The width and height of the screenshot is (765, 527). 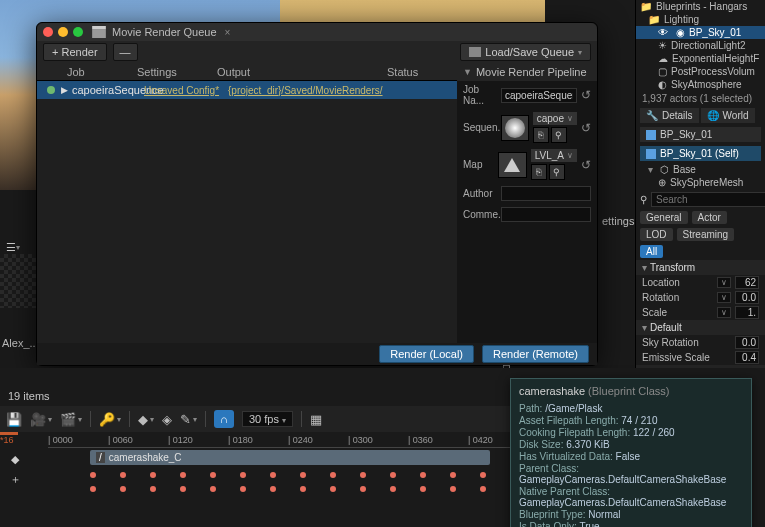 I want to click on details-search-input, so click(x=708, y=200).